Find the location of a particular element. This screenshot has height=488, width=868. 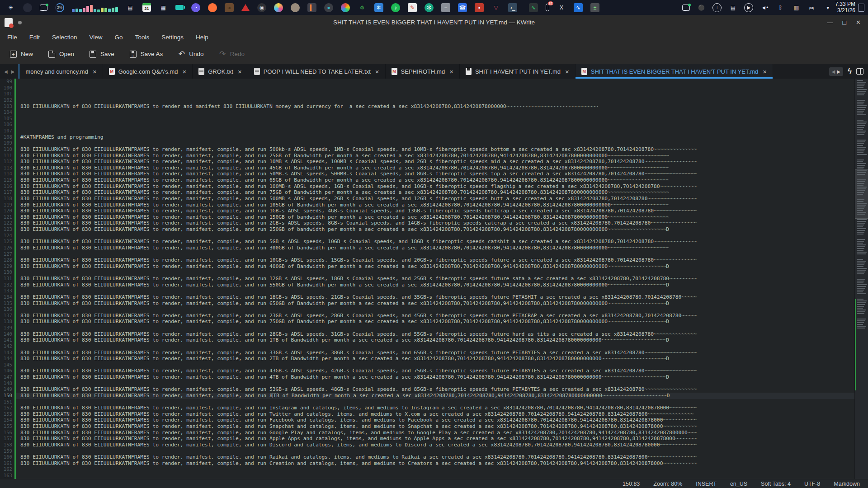

editor-line: 127 is located at coordinates (427, 254).